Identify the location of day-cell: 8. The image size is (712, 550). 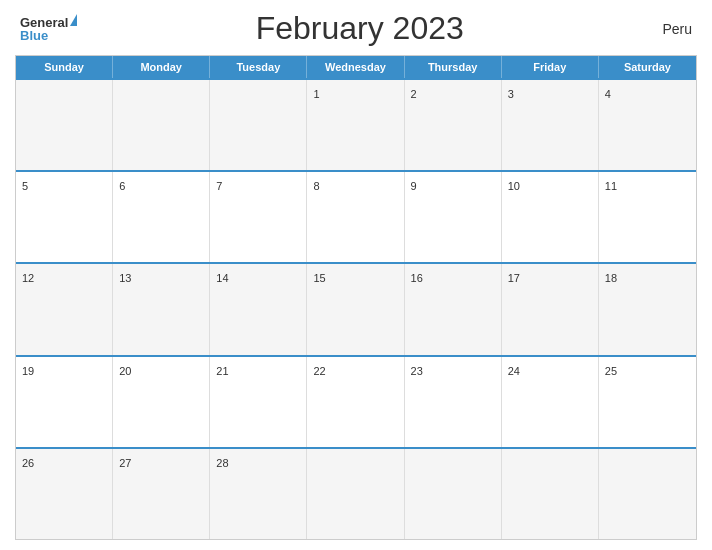
(356, 217).